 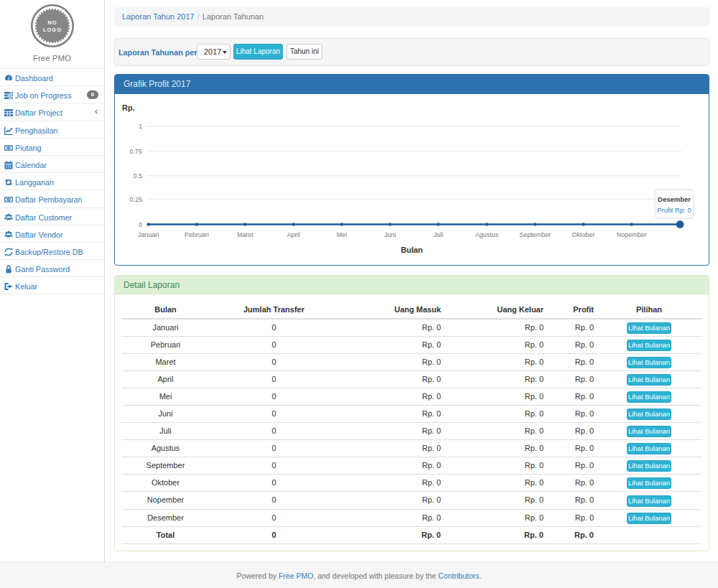 I want to click on svg-text: Agustus, so click(x=487, y=235).